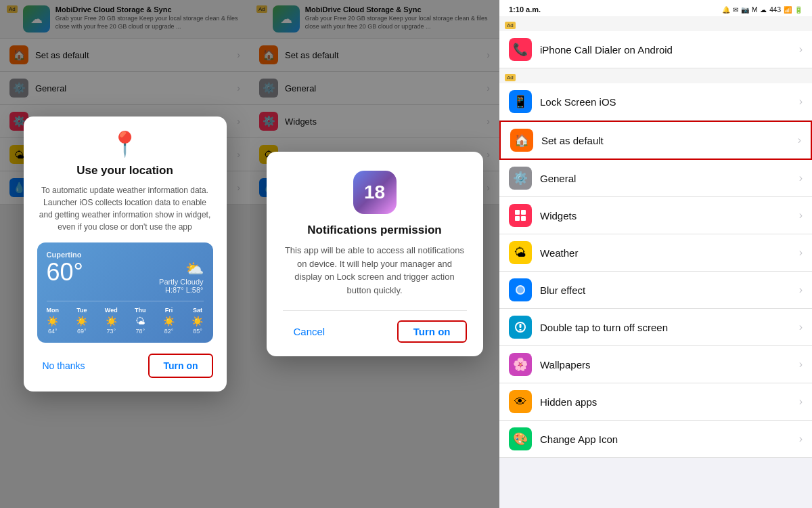 The width and height of the screenshot is (812, 508). Describe the element at coordinates (81, 321) in the screenshot. I see `forecast-tue-icon: ☀️` at that location.